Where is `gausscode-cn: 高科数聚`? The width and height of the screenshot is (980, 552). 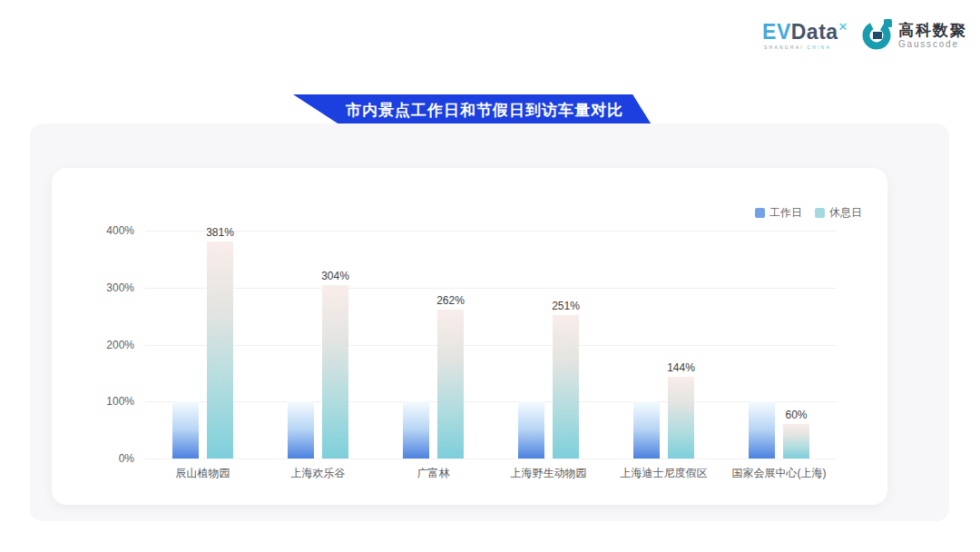
gausscode-cn: 高科数聚 is located at coordinates (933, 31).